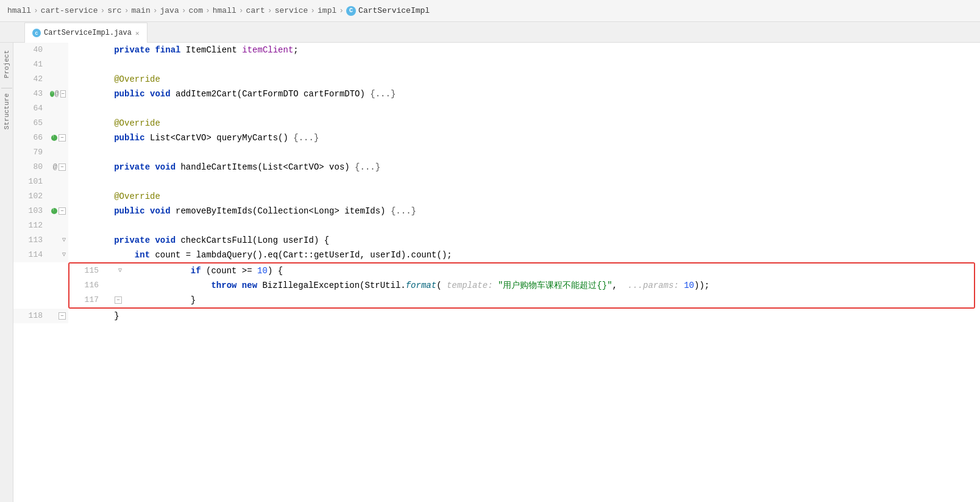 The width and height of the screenshot is (980, 502). What do you see at coordinates (69, 11) in the screenshot?
I see `breadcrumb-cart-service: cart-service` at bounding box center [69, 11].